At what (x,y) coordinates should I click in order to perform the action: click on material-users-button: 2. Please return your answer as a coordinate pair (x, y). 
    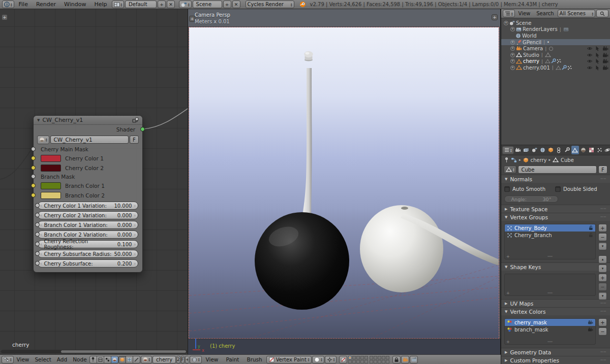
    Looking at the image, I should click on (178, 359).